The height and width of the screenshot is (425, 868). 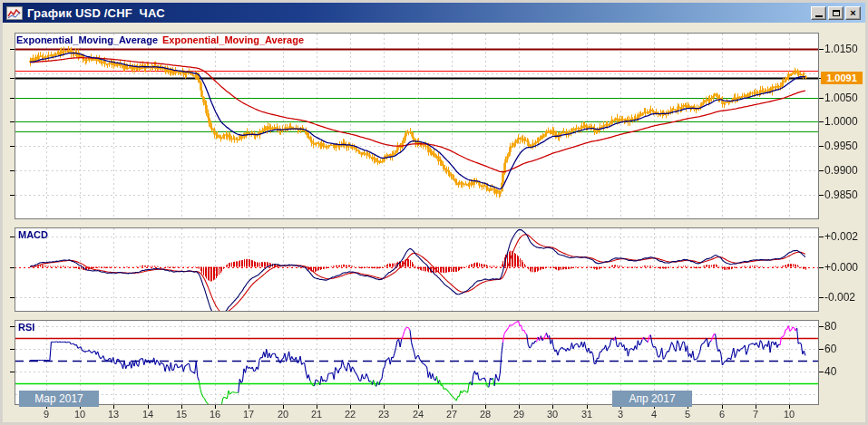 What do you see at coordinates (317, 414) in the screenshot?
I see `date-label: 21` at bounding box center [317, 414].